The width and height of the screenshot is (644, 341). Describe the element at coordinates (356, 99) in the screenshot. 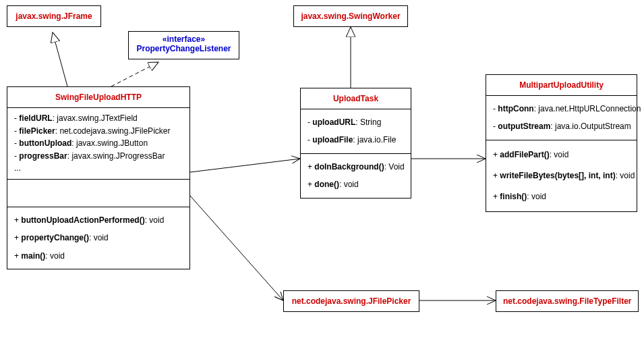

I see `class-title: UploadTask` at that location.